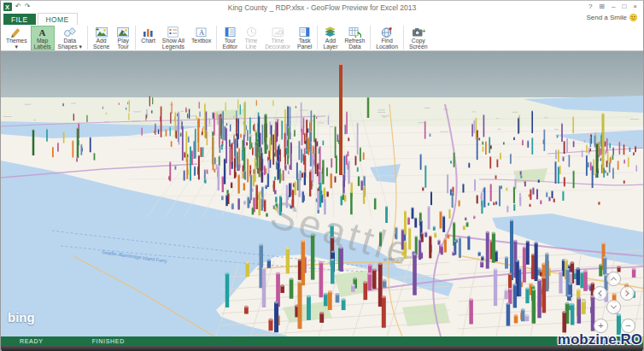  I want to click on task-panel-icon, so click(304, 32).